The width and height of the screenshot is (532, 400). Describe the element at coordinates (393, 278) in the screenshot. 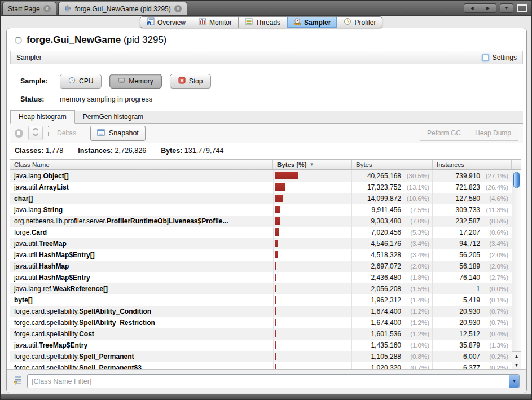

I see `bytes-cell: 2,436,480(1.8%)` at that location.